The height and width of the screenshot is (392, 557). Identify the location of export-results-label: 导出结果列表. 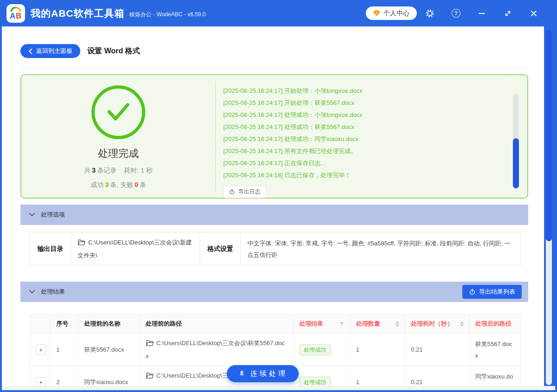
(497, 292).